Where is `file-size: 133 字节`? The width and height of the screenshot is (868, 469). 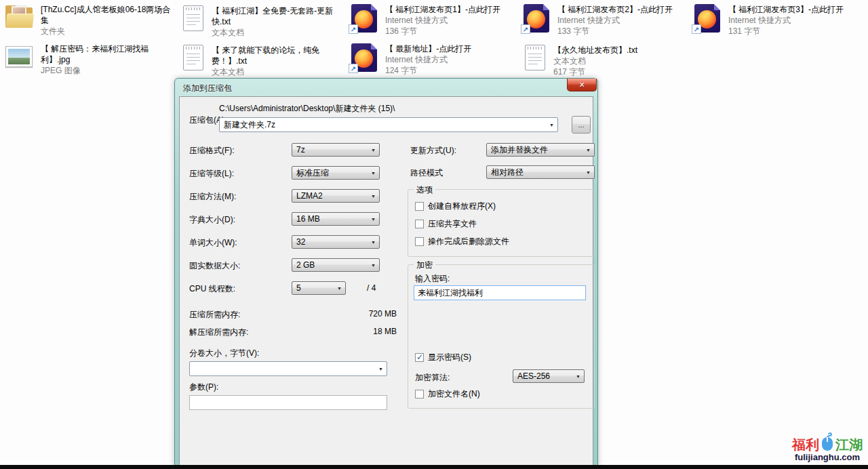 file-size: 133 字节 is located at coordinates (623, 31).